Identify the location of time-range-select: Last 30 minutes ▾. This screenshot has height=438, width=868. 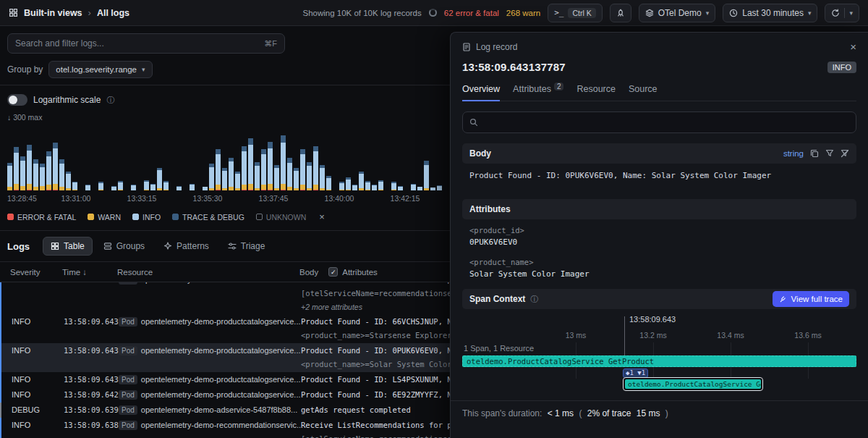
(770, 13).